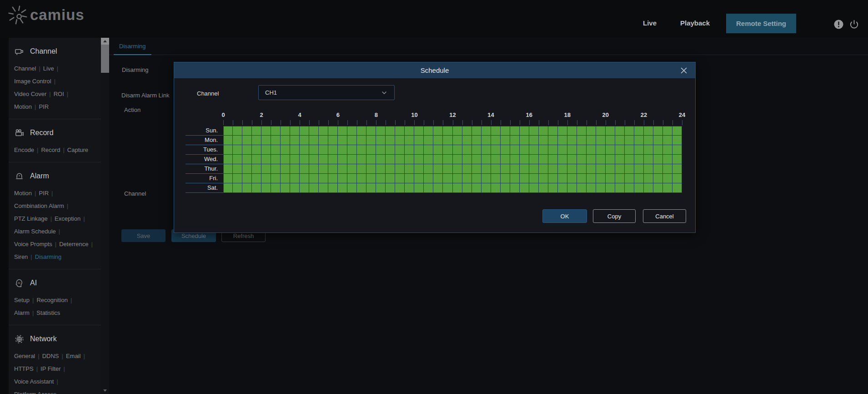 Image resolution: width=868 pixels, height=394 pixels. What do you see at coordinates (35, 231) in the screenshot?
I see `sidebar-item-alarm-schedule: Alarm Schedule` at bounding box center [35, 231].